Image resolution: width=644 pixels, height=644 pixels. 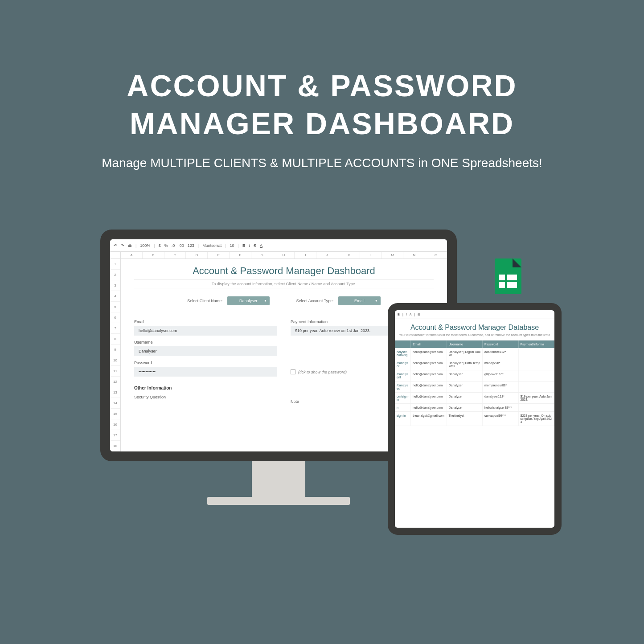 What do you see at coordinates (475, 365) in the screenshot?
I see `table-row: /danalyserhello@danalyser.comDanalyser |…` at bounding box center [475, 365].